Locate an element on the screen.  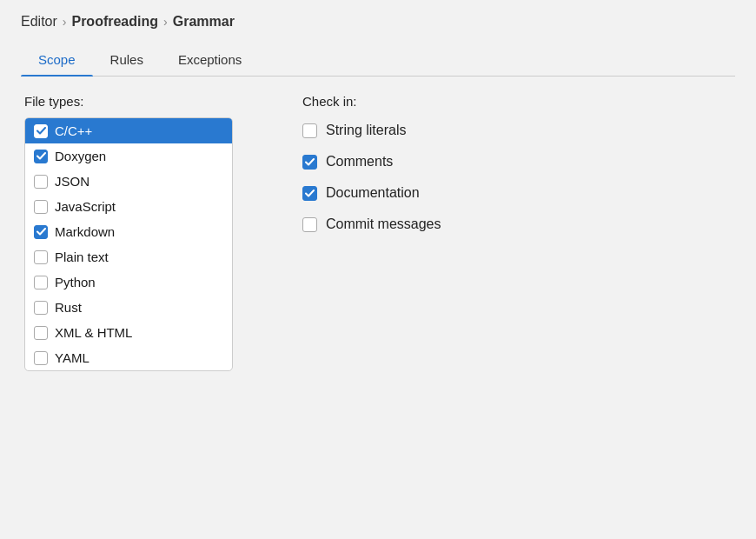
file-types-list: C/C++ Doxygen JSON is located at coordinates (129, 244).